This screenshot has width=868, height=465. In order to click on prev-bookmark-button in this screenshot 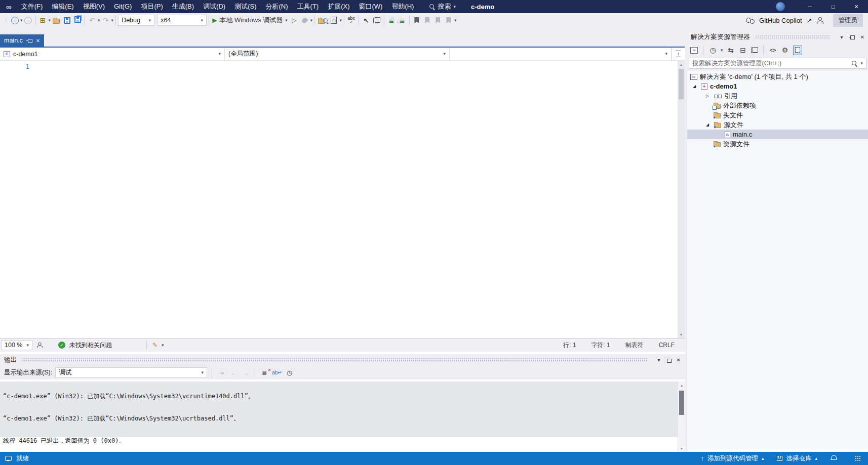, I will do `click(427, 20)`.